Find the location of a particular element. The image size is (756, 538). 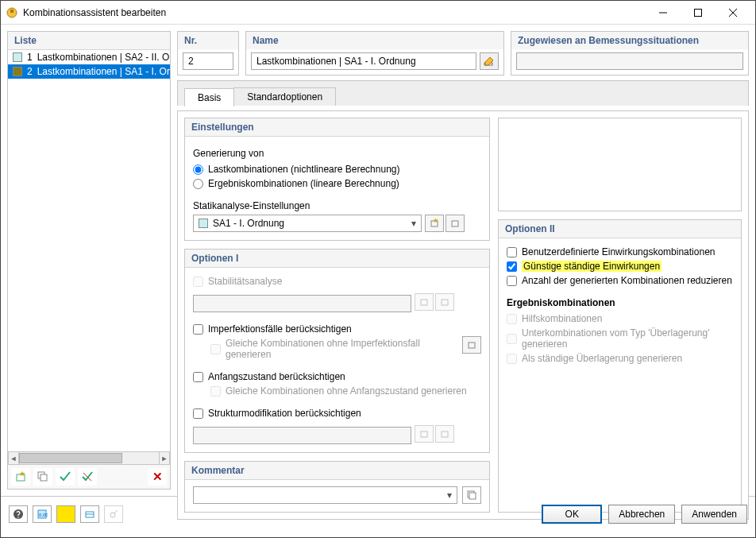

window-title: Kombinationsassistent bearbeiten is located at coordinates (334, 13).